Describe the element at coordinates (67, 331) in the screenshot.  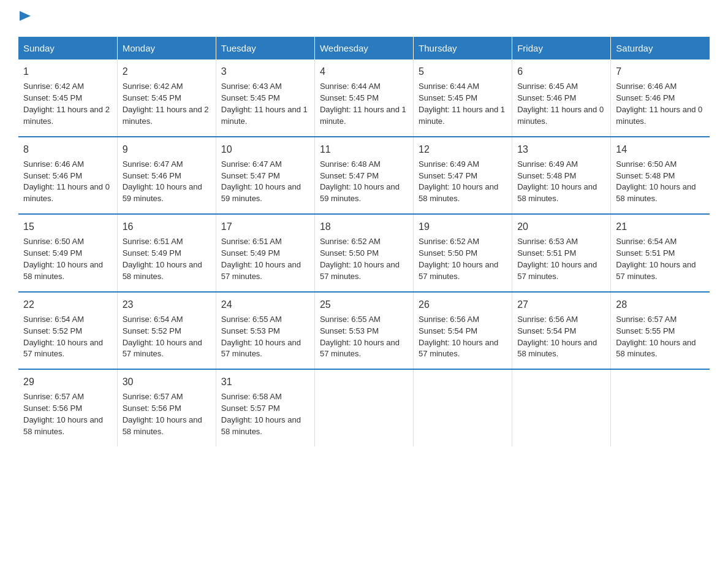
I see `day-cell: 22 Sunrise: 6:54 AM Sunset: 5:52 PM Dayl…` at that location.